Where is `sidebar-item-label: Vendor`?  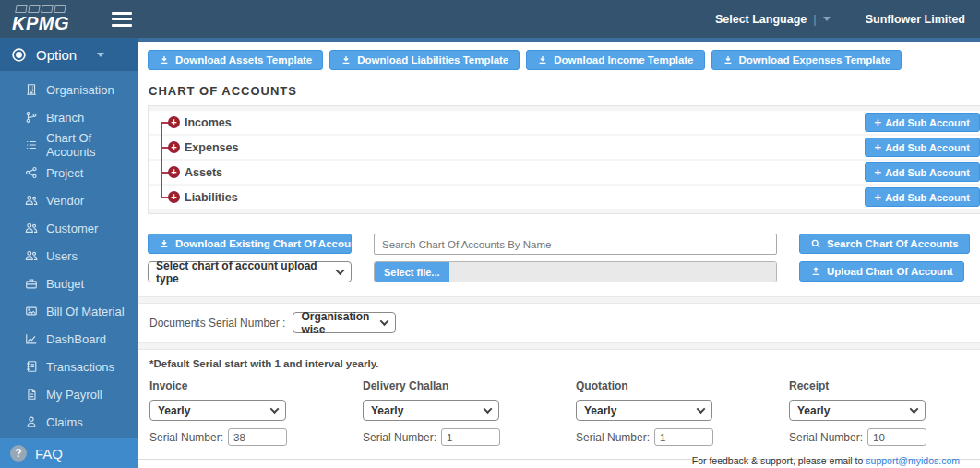
sidebar-item-label: Vendor is located at coordinates (65, 201).